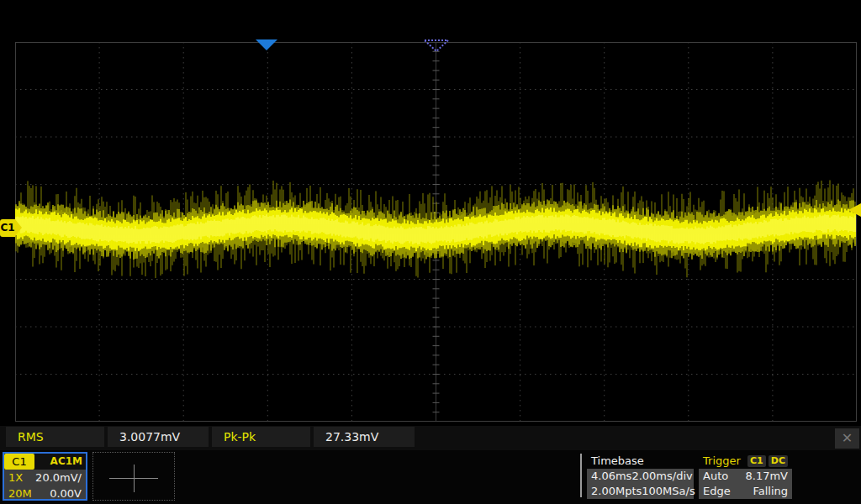  Describe the element at coordinates (848, 438) in the screenshot. I see `close-measurements-button: ✕` at that location.